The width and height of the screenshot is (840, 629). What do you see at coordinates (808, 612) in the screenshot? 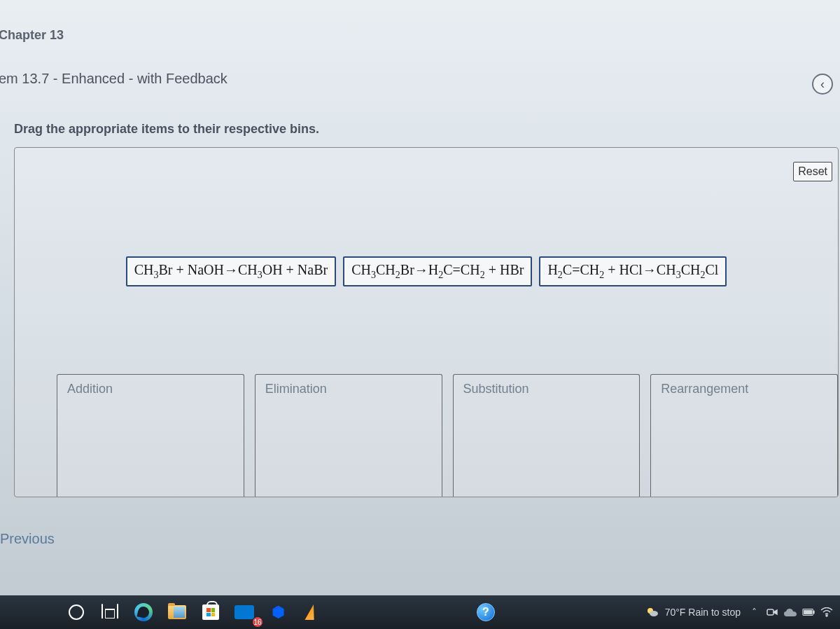
I see `battery-icon` at bounding box center [808, 612].